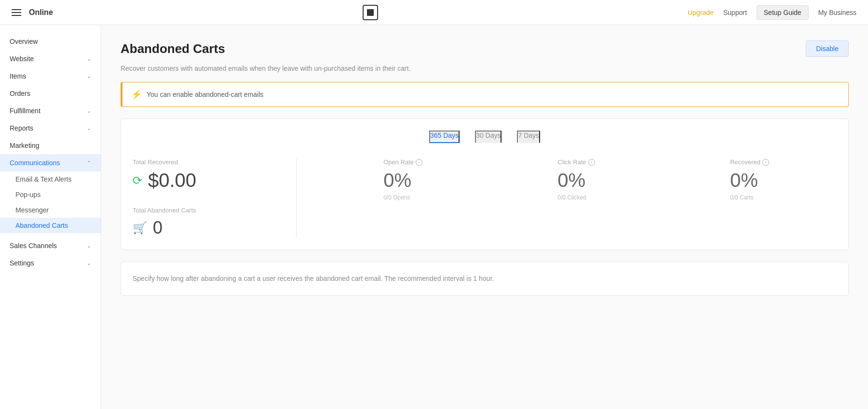 The width and height of the screenshot is (868, 409). What do you see at coordinates (488, 137) in the screenshot?
I see `tab-30-days: 30 Days` at bounding box center [488, 137].